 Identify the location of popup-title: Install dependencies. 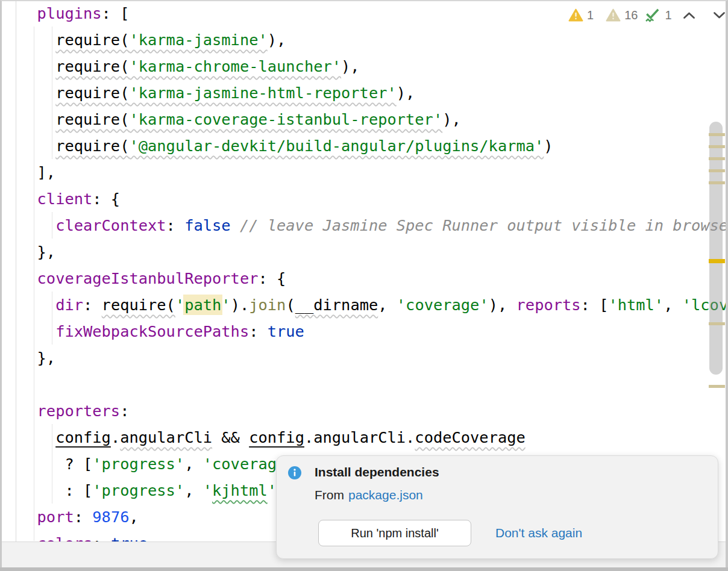
(377, 472).